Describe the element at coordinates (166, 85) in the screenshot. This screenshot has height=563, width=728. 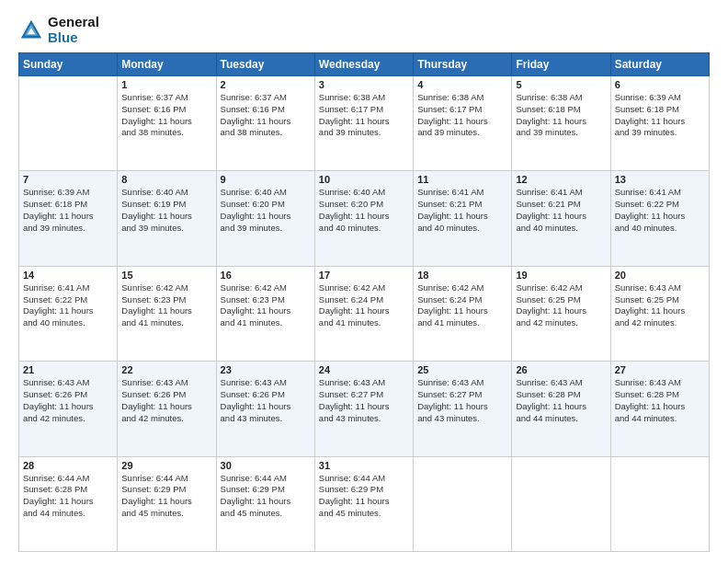
I see `day-number: 1` at that location.